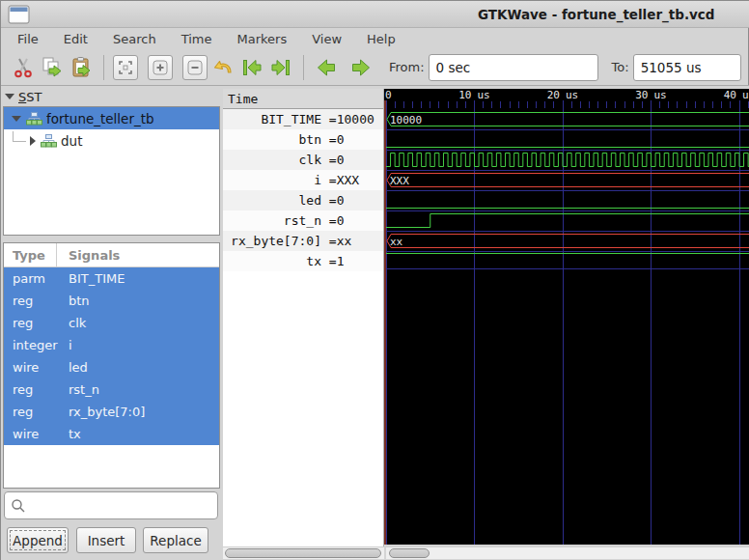 Image resolution: width=749 pixels, height=560 pixels. What do you see at coordinates (303, 160) in the screenshot?
I see `wave-name-row: clk =0` at bounding box center [303, 160].